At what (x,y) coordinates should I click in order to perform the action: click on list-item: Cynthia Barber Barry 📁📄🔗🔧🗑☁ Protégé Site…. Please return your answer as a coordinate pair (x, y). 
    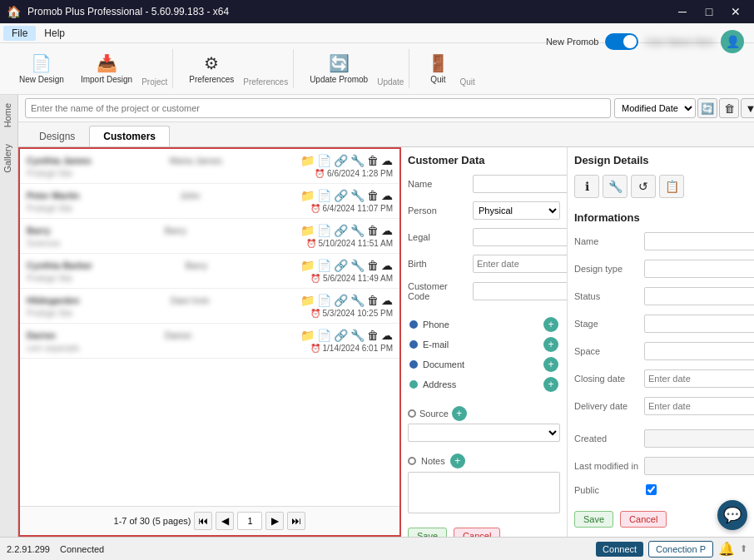
    Looking at the image, I should click on (210, 271).